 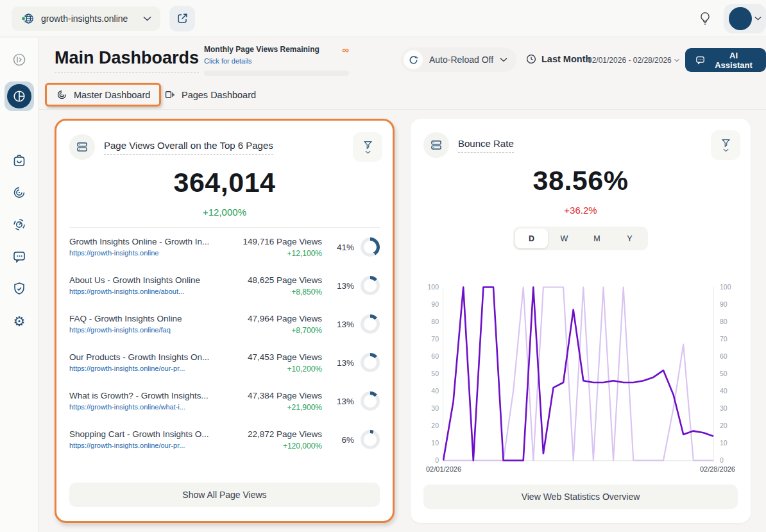 I want to click on period-label: Last Month, so click(x=566, y=59).